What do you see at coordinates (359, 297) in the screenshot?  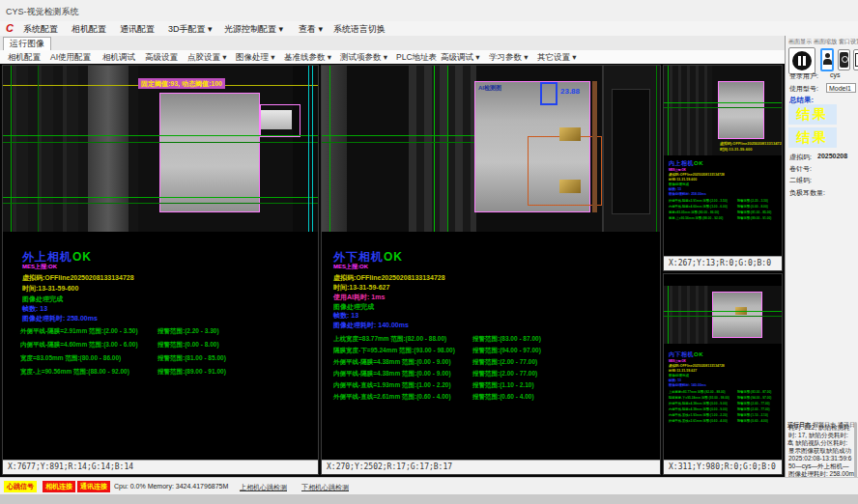 I see `ai-time-line: 使用AI耗时: 1ms` at bounding box center [359, 297].